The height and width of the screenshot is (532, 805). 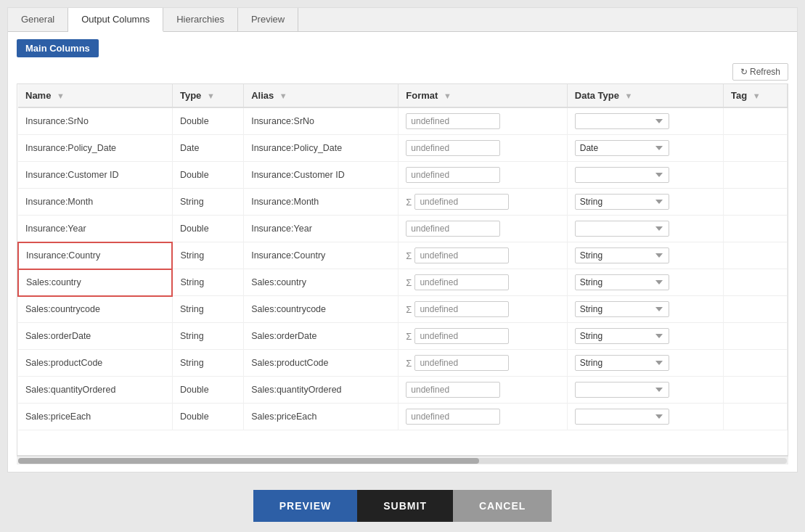 What do you see at coordinates (405, 506) in the screenshot?
I see `submit-button: SUBMIT` at bounding box center [405, 506].